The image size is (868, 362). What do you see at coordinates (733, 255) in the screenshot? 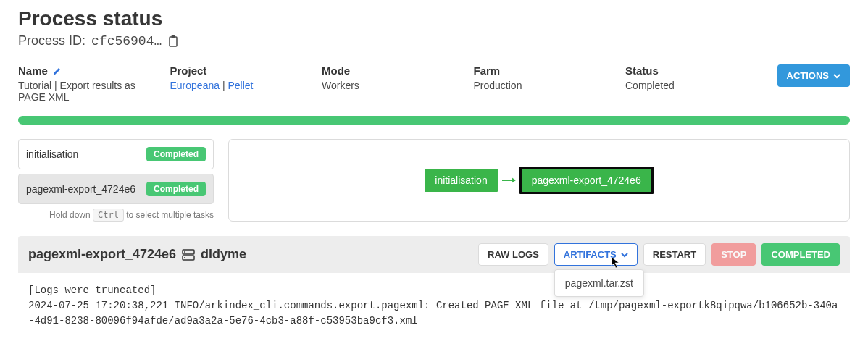
I see `stop-button: STOP` at bounding box center [733, 255].